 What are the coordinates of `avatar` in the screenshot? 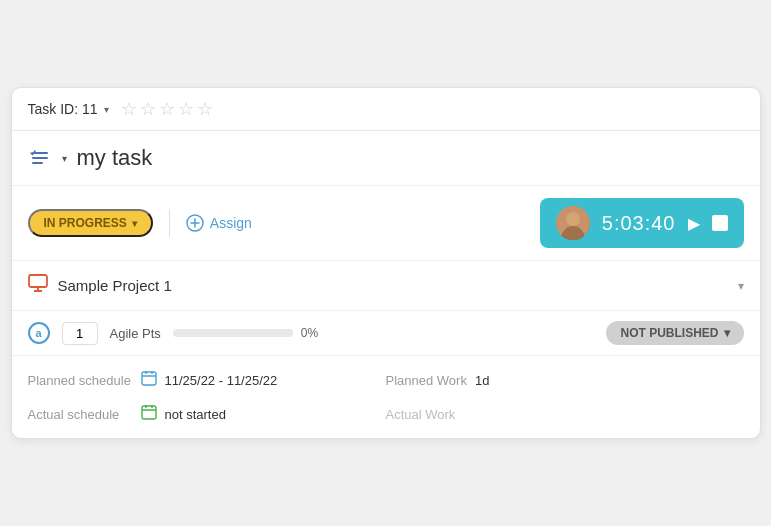 It's located at (573, 223).